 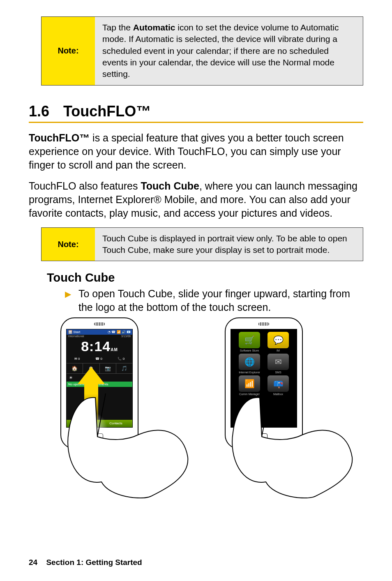 I want to click on note-box-2: Note: Touch Cube is displayed in portrai…, so click(x=202, y=244).